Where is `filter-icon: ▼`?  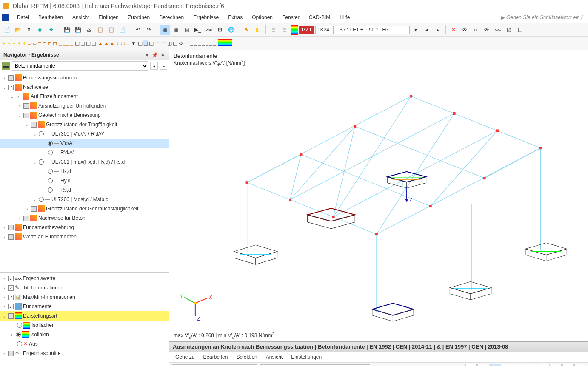 filter-icon: ▼ is located at coordinates (134, 43).